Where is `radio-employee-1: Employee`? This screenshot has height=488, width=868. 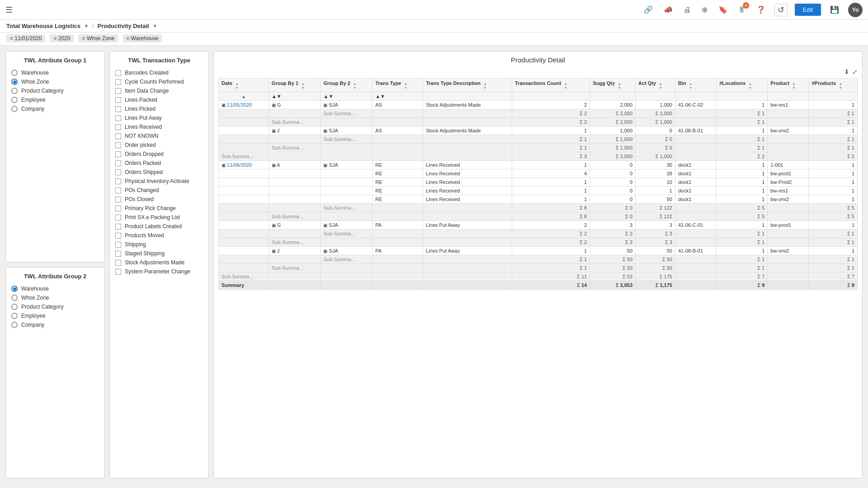 radio-employee-1: Employee is located at coordinates (55, 100).